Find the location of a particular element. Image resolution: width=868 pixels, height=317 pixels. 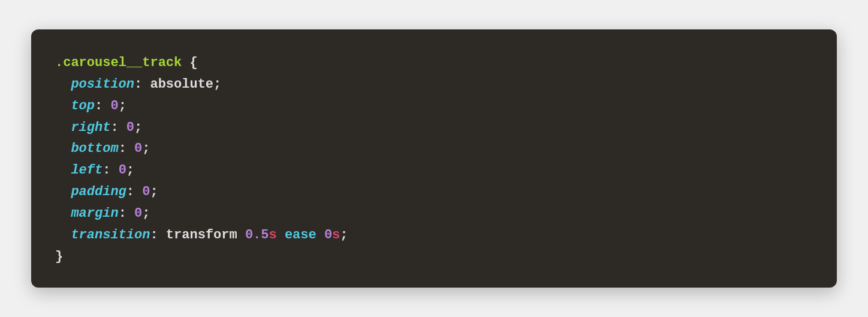

code-line-margin: margin: 0; is located at coordinates (434, 214).